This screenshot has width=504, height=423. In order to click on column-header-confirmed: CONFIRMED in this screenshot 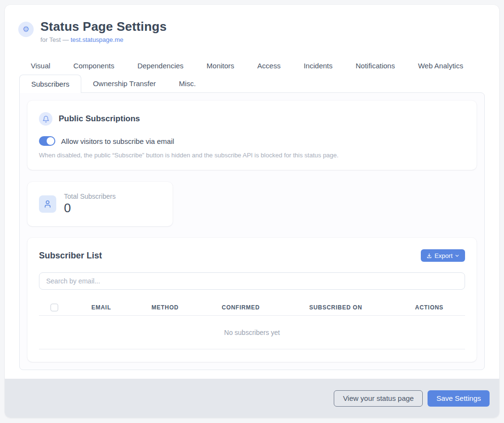, I will do `click(265, 308)`.